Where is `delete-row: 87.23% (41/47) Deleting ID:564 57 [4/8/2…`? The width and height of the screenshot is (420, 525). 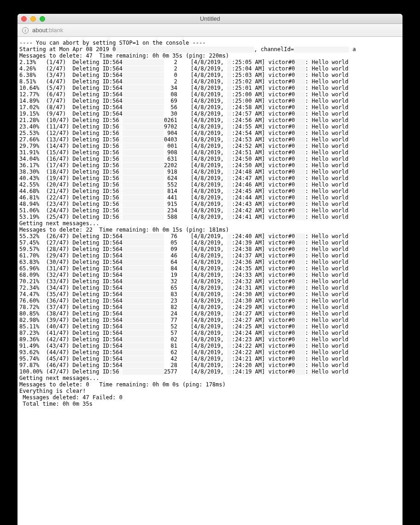
delete-row: 87.23% (41/47) Deleting ID:564 57 [4/8/2… is located at coordinates (210, 333).